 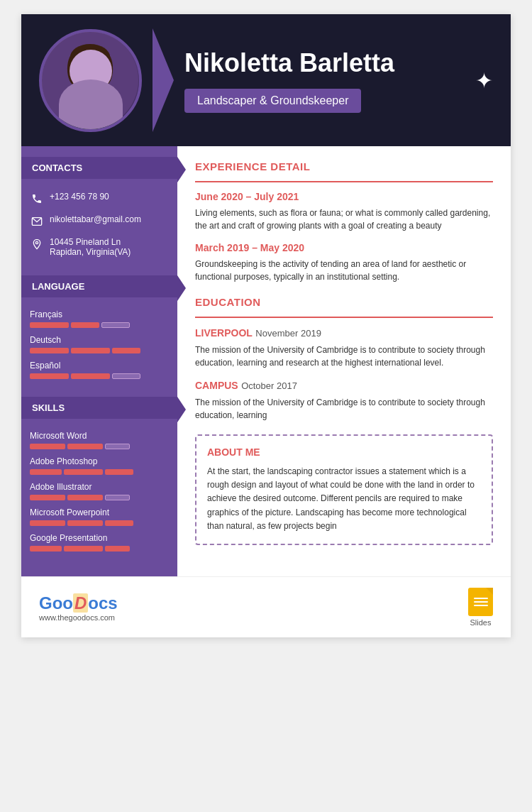 I want to click on skill-name-powerpoint: Microsoft Powerpoint, so click(x=99, y=512).